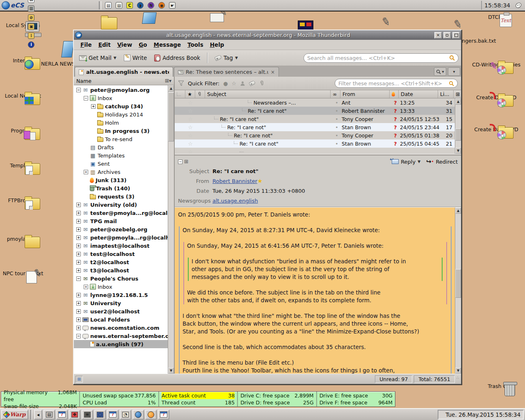 This screenshot has height=420, width=525. Describe the element at coordinates (267, 35) in the screenshot. I see `title-bar: alt.usage.english - news.eternal-septemb…` at that location.